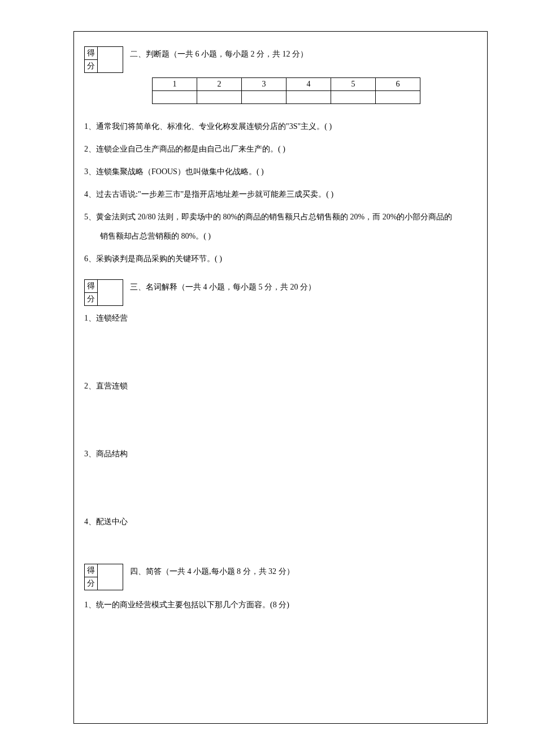 This screenshot has width=534, height=756. I want to click on score-box-judgment: 得 分, so click(104, 60).